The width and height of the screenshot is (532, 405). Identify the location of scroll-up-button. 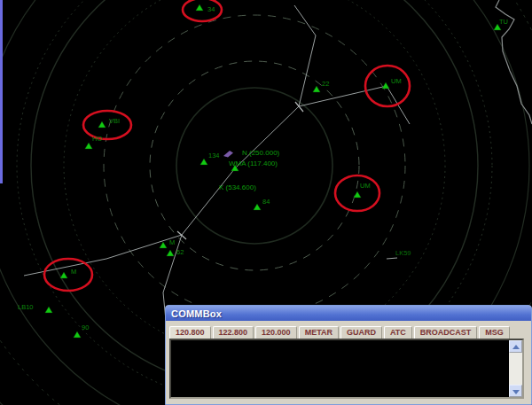
(516, 347).